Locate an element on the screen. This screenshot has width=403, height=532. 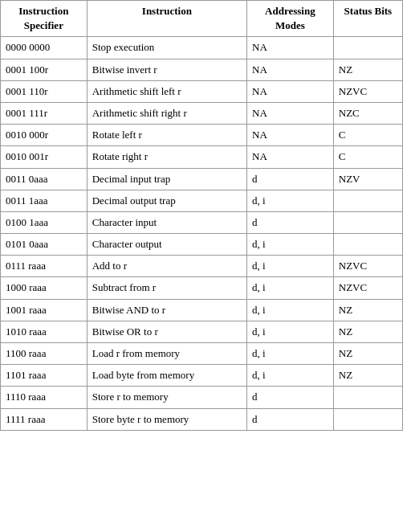
cell-instruction: Arithmetic shift right r is located at coordinates (167, 113).